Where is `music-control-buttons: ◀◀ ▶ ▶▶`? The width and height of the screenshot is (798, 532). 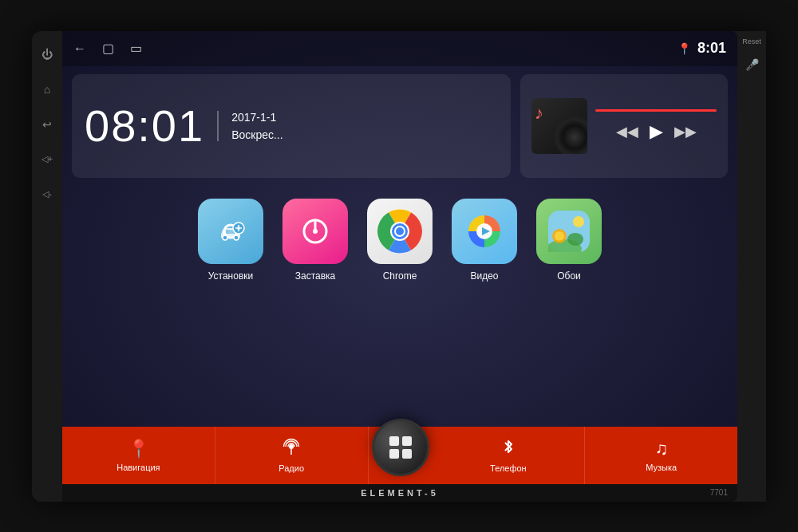 music-control-buttons: ◀◀ ▶ ▶▶ is located at coordinates (656, 132).